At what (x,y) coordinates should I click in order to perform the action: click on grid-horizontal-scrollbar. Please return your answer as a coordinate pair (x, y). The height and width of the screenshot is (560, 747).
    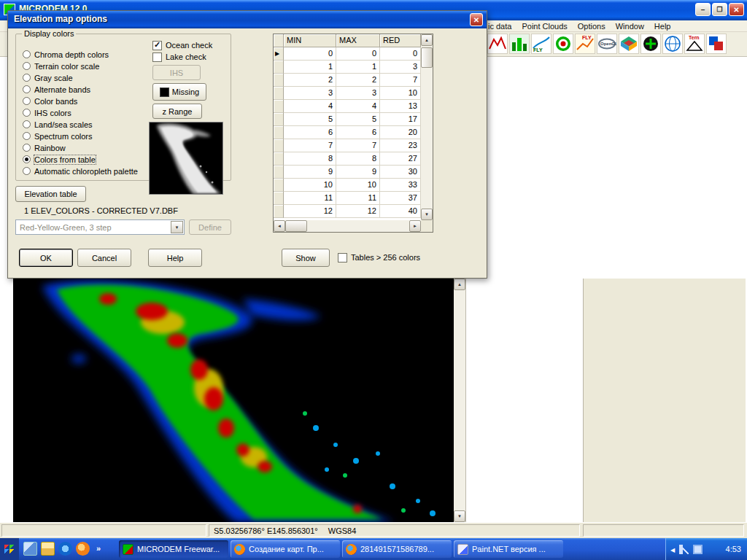
    Looking at the image, I should click on (347, 226).